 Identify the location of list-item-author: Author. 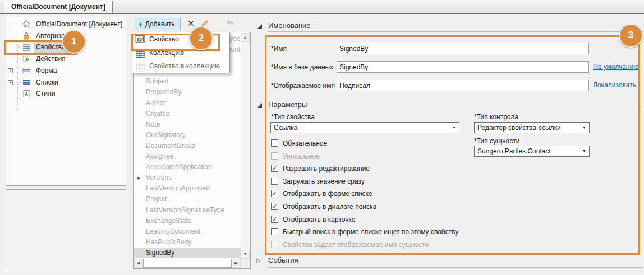
(187, 103).